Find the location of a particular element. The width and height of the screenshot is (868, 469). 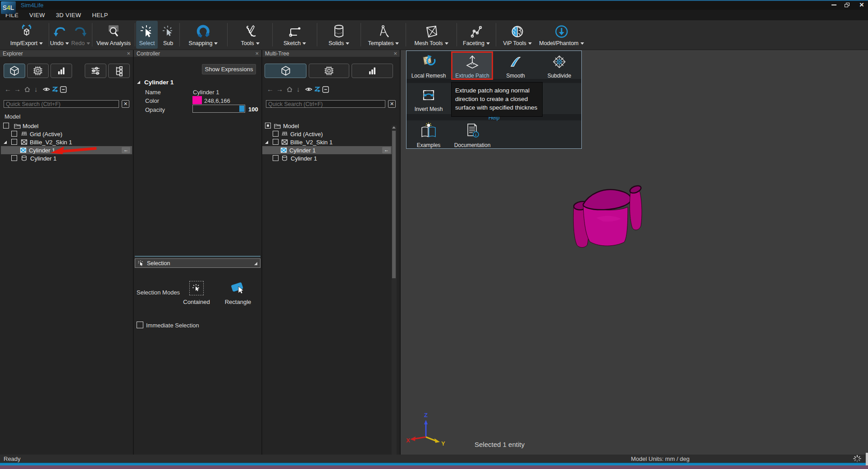

rectangle-mode-button is located at coordinates (238, 288).